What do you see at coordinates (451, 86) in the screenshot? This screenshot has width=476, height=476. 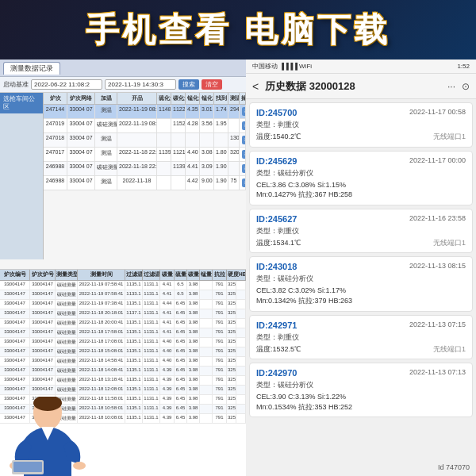 I see `more-icon: ···` at bounding box center [451, 86].